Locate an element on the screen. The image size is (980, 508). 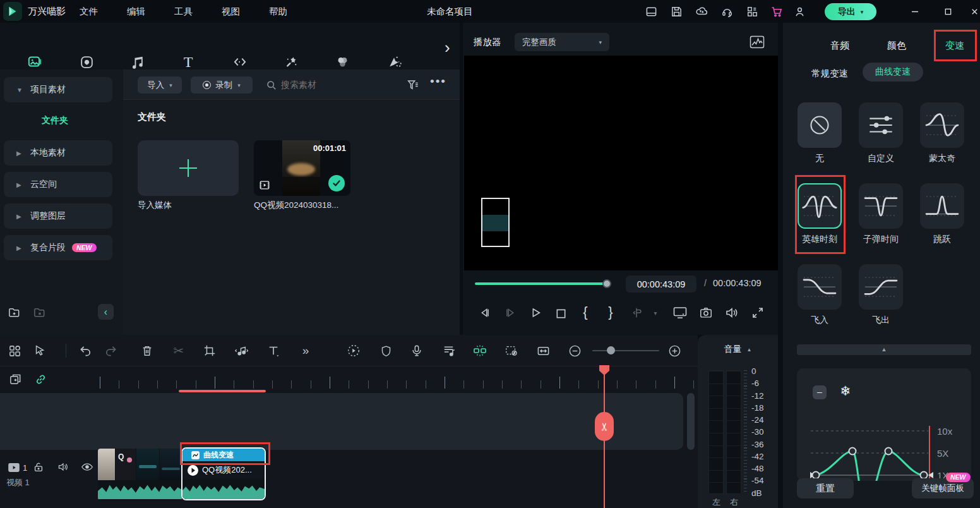
split-scissors-icon: ✂ is located at coordinates (179, 351).